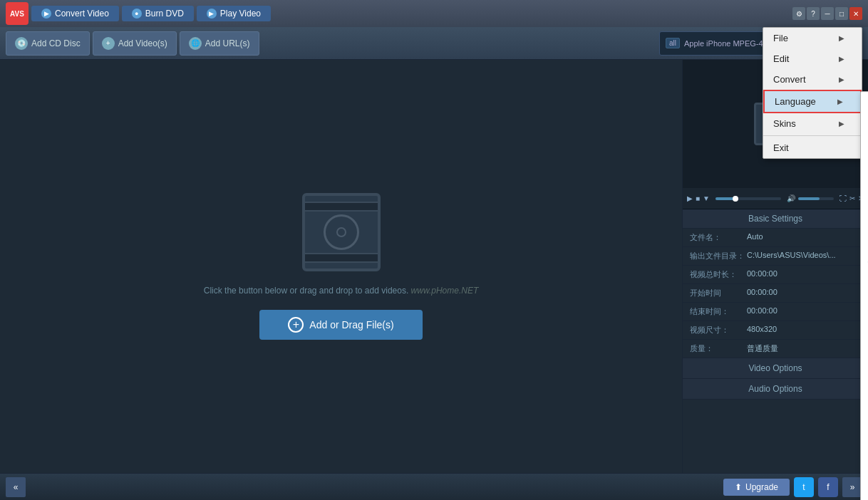 Image resolution: width=868 pixels, height=500 pixels. Describe the element at coordinates (864, 296) in the screenshot. I see `language-item-suomi: Suomi` at that location.